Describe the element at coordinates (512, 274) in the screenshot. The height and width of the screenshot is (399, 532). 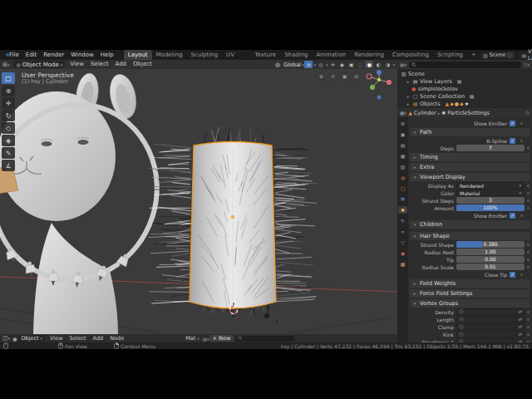
I see `close-tip-checkbox: ✓` at that location.